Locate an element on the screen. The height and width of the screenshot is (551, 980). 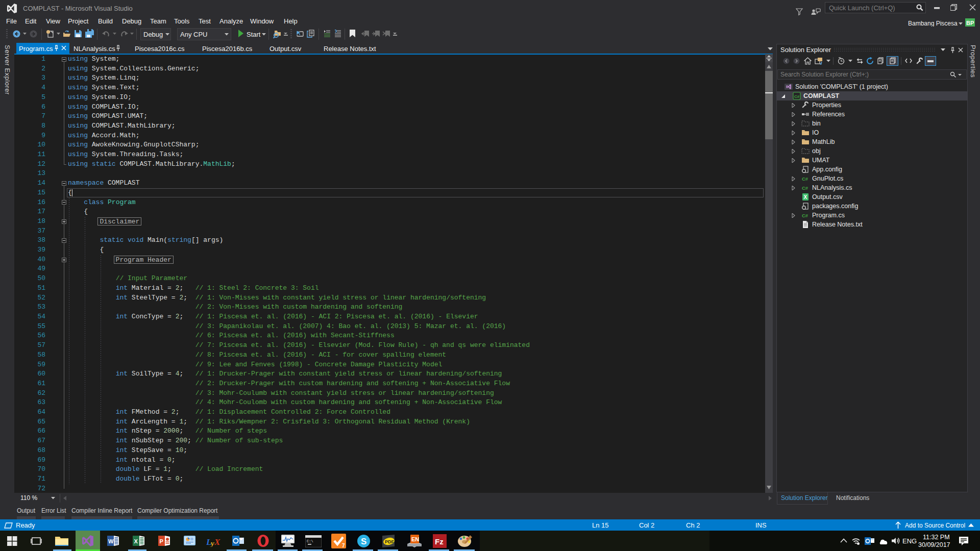
svg-text: 7 is located at coordinates (344, 546).